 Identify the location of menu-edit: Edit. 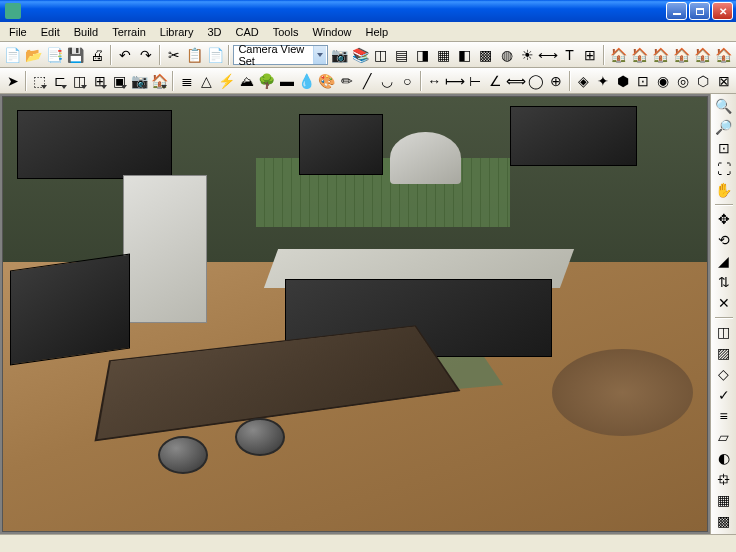
(50, 32).